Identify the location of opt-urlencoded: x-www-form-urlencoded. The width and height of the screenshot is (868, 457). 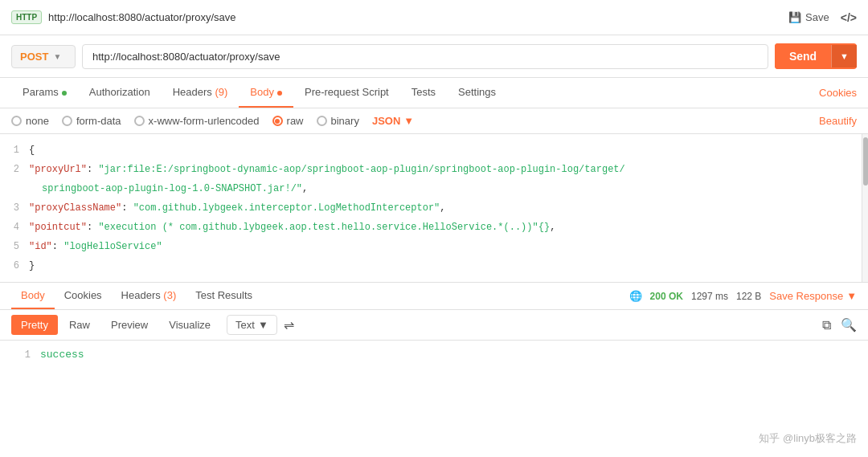
(197, 120).